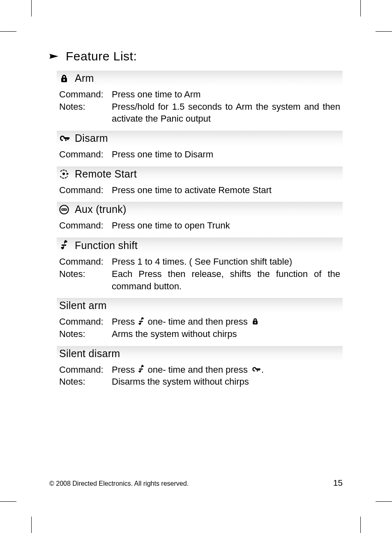  What do you see at coordinates (200, 353) in the screenshot?
I see `section-header: Silent disarm` at bounding box center [200, 353].